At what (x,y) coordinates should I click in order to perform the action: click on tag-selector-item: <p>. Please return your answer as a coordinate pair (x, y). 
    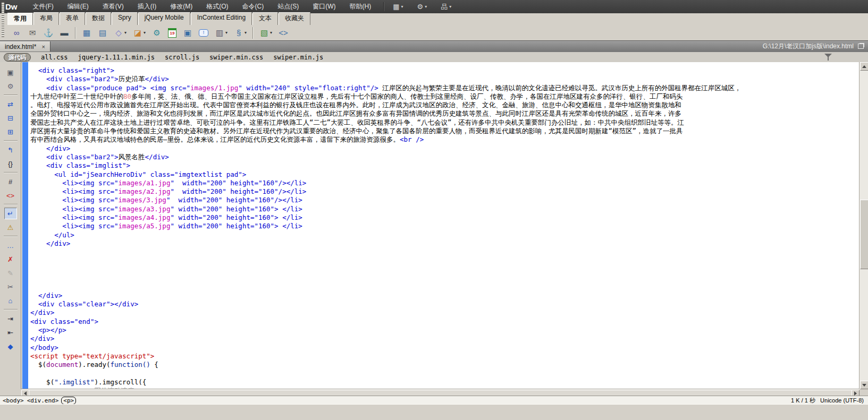
    Looking at the image, I should click on (69, 400).